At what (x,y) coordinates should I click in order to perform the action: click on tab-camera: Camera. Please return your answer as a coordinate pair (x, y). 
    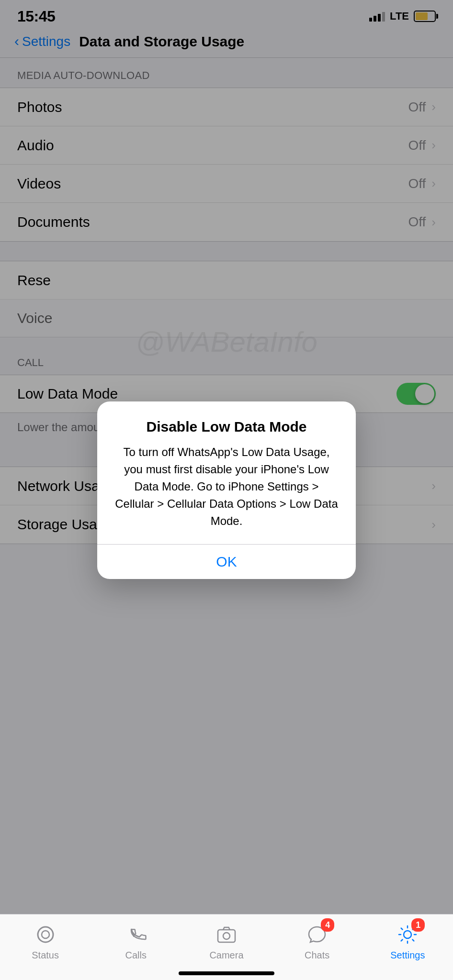
    Looking at the image, I should click on (226, 942).